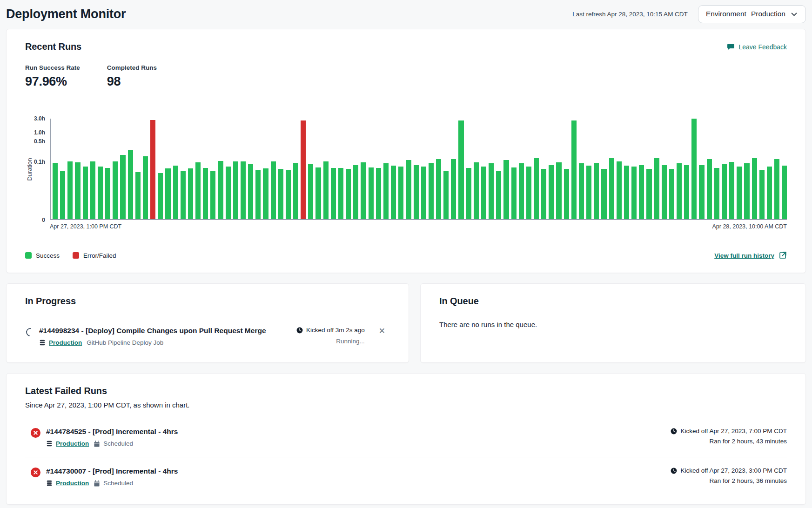 Image resolution: width=812 pixels, height=508 pixels. What do you see at coordinates (382, 331) in the screenshot?
I see `close-icon: ✕` at bounding box center [382, 331].